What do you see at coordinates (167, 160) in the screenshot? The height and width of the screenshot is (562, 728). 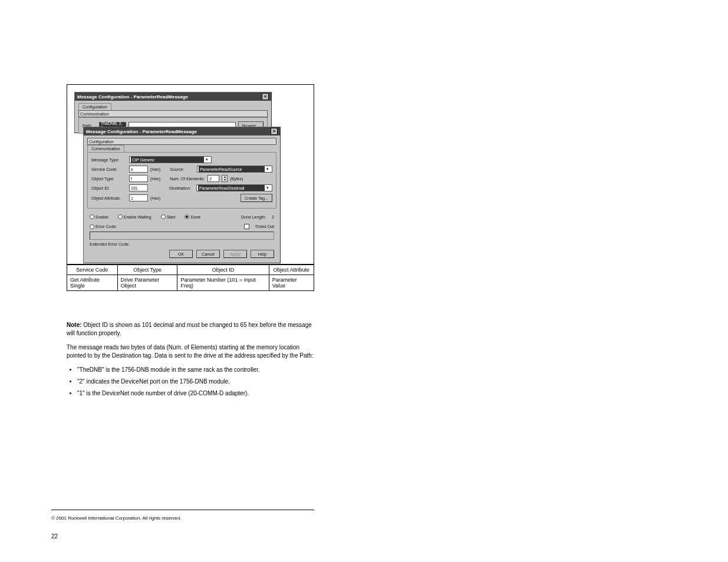 I see `message-type-value: CIP Generic` at bounding box center [167, 160].